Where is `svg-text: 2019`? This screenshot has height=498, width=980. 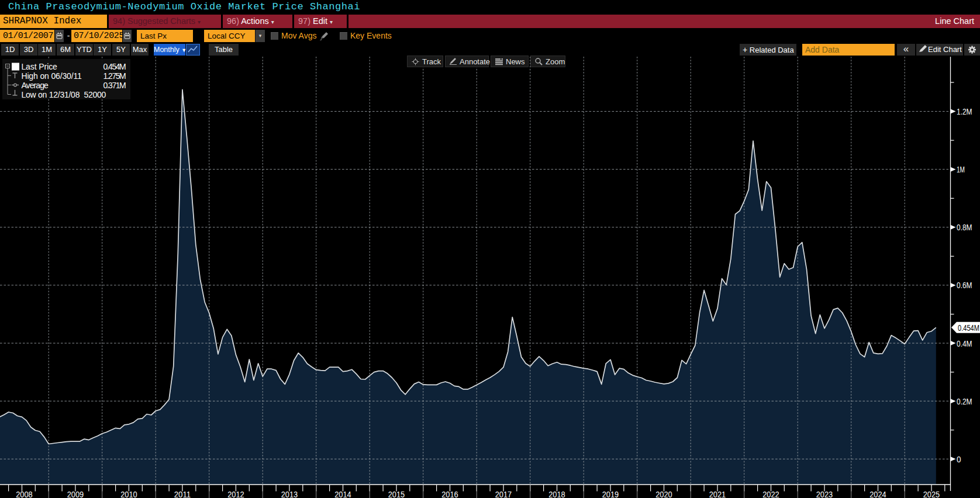 svg-text: 2019 is located at coordinates (610, 493).